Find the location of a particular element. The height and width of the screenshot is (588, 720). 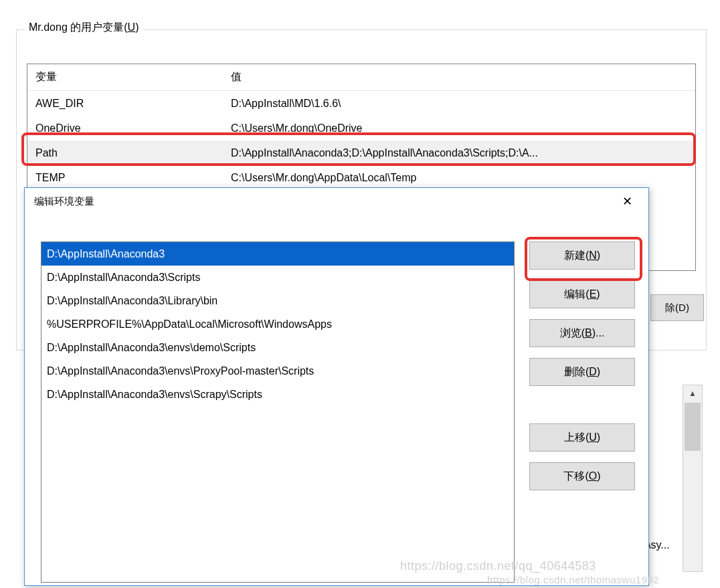

var-value: C:\Users\Mr.dong\OneDrive is located at coordinates (463, 128).